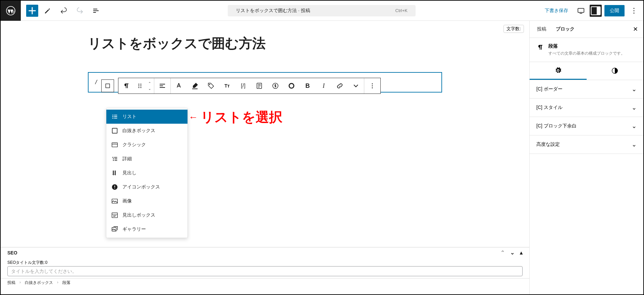 The image size is (644, 295). What do you see at coordinates (227, 86) in the screenshot?
I see `font-size-icon: Tт` at bounding box center [227, 86].